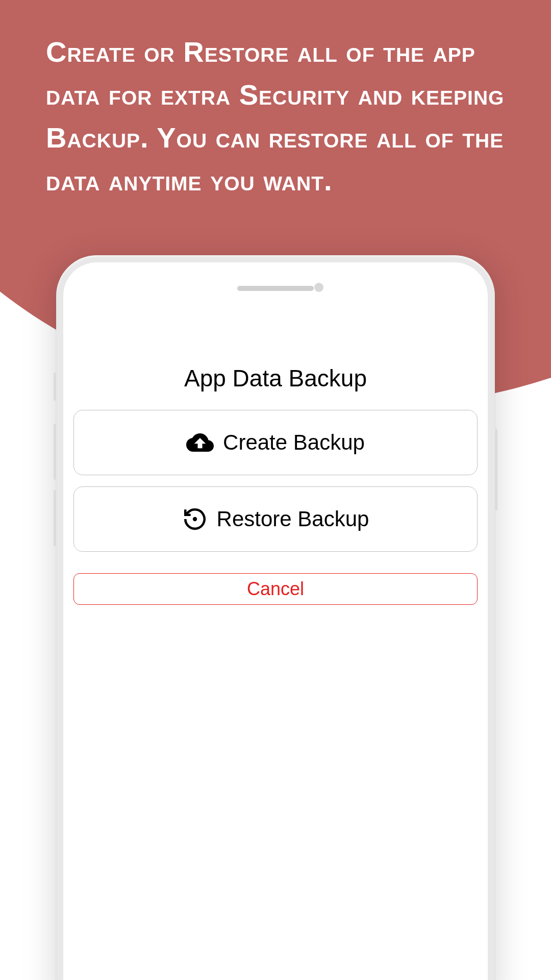 The height and width of the screenshot is (980, 551). I want to click on phone-speaker, so click(276, 288).